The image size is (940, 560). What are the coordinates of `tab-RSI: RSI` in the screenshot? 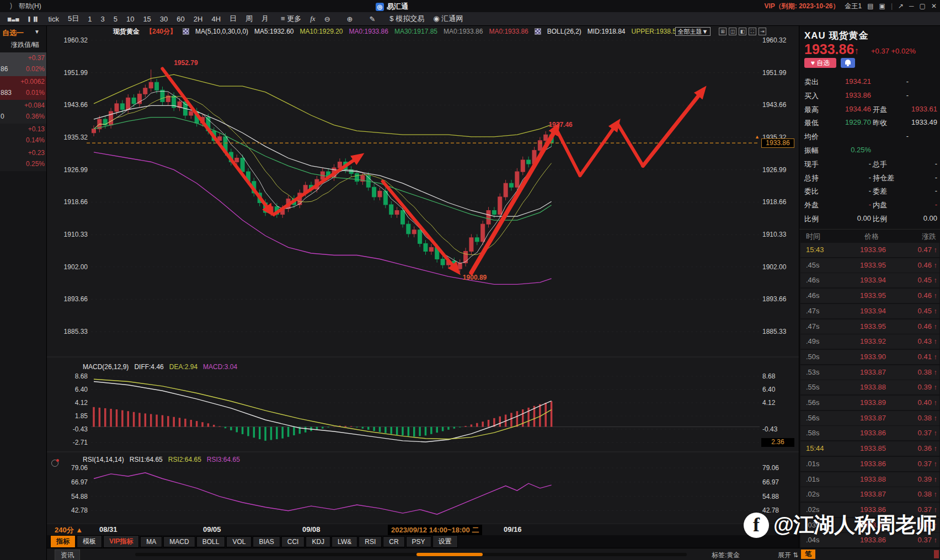 It's located at (370, 542).